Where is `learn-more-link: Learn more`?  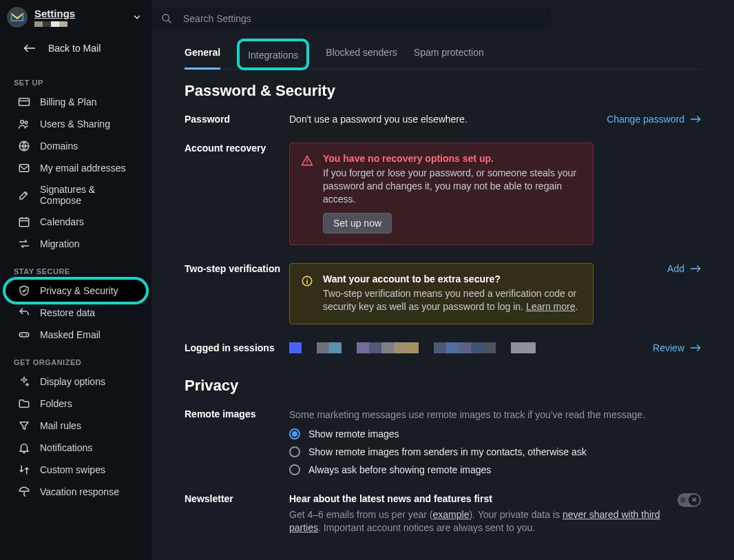
learn-more-link: Learn more is located at coordinates (551, 307).